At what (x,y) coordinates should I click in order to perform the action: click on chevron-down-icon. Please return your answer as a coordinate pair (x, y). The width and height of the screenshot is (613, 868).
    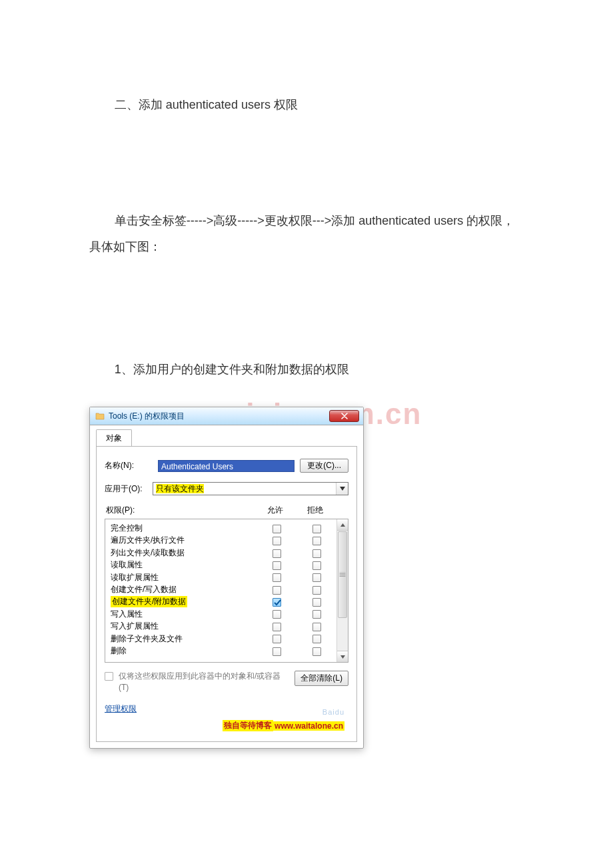
    Looking at the image, I should click on (342, 489).